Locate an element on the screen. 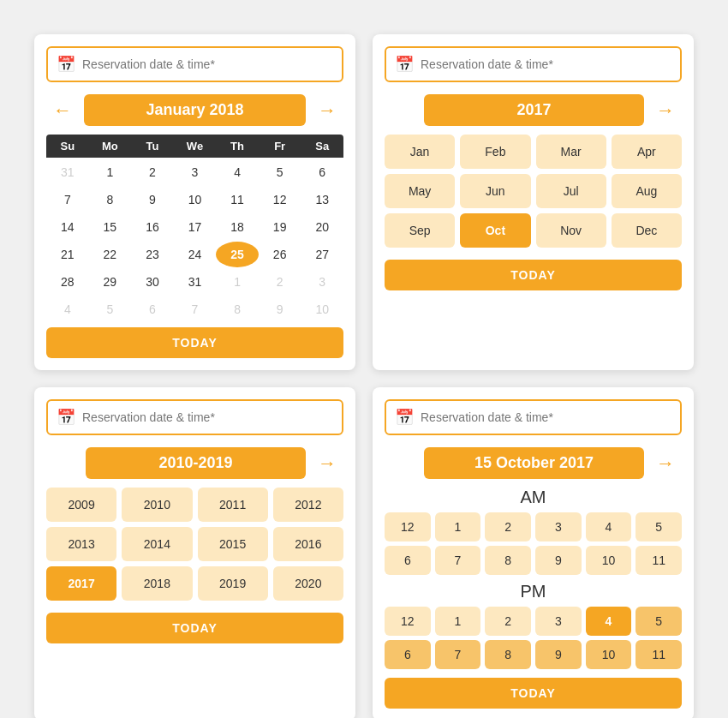 The height and width of the screenshot is (718, 728). day-cell: 25 is located at coordinates (237, 254).